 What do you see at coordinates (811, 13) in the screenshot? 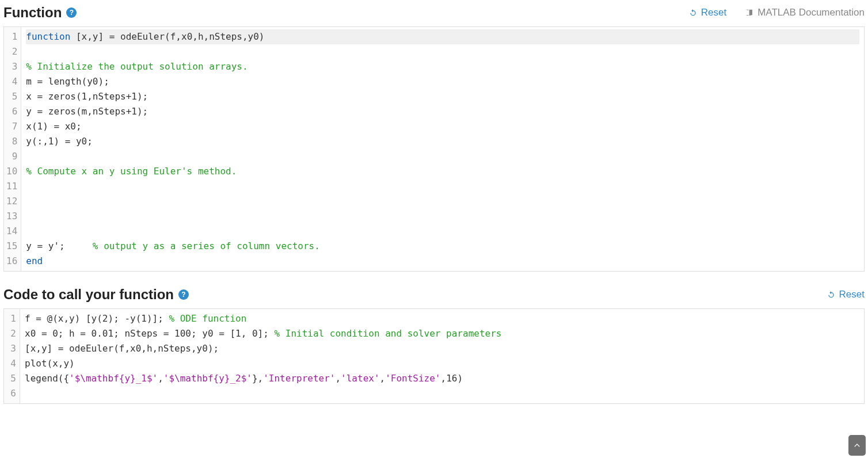
I see `docs-label: MATLAB Documentation` at bounding box center [811, 13].